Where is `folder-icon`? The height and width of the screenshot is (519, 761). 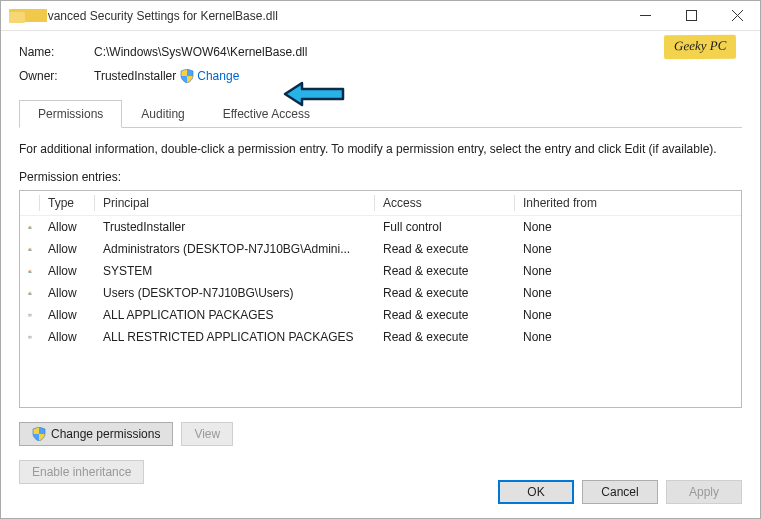 folder-icon is located at coordinates (17, 16).